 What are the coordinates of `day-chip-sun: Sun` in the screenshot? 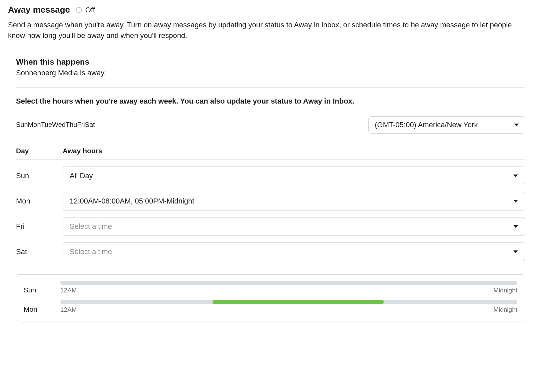 It's located at (22, 125).